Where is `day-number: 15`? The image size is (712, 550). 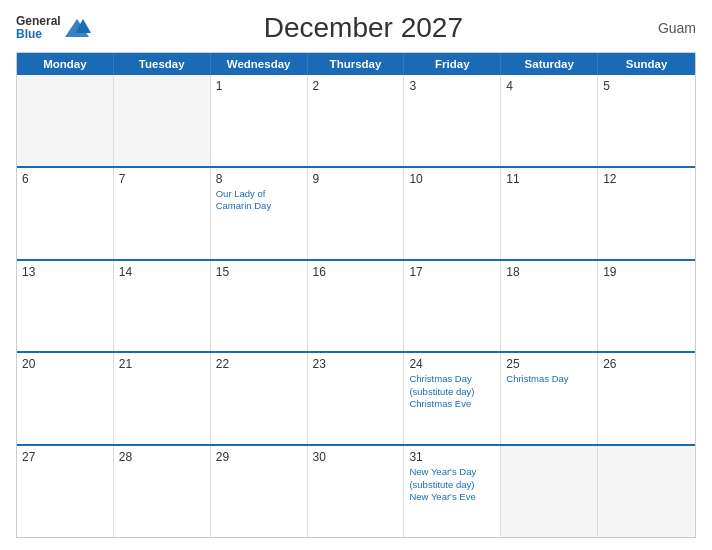
day-number: 15 is located at coordinates (259, 272).